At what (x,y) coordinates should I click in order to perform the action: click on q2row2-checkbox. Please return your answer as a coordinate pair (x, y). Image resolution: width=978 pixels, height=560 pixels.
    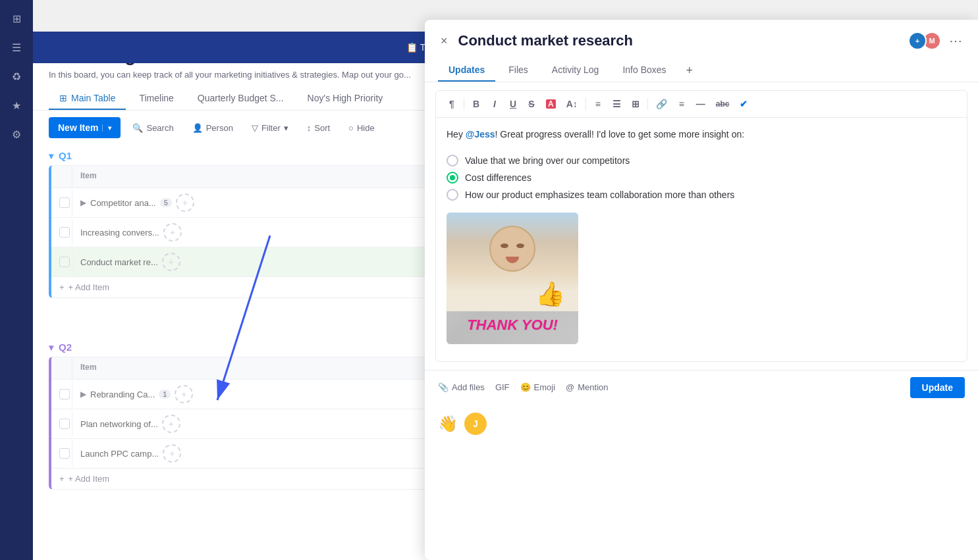
    Looking at the image, I should click on (65, 424).